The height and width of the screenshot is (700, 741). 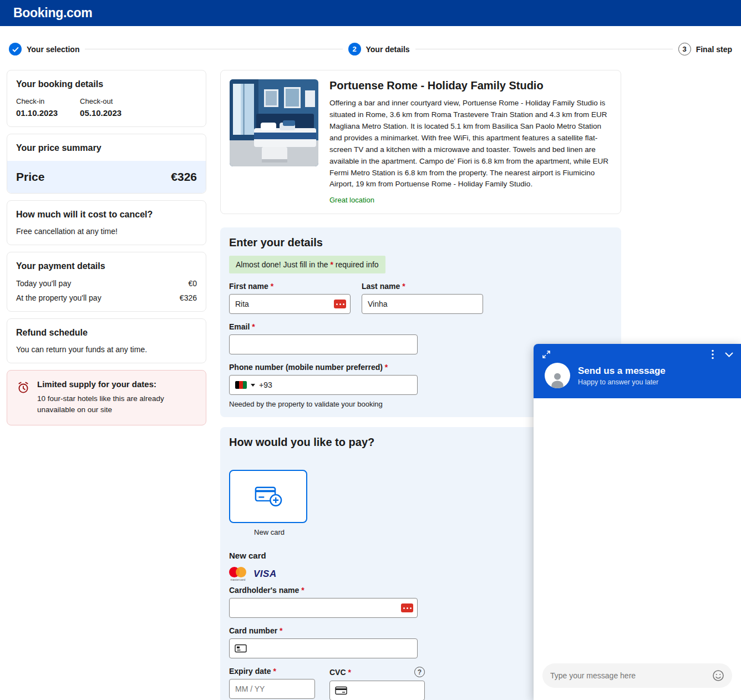 What do you see at coordinates (105, 398) in the screenshot?
I see `limited-supply-content: Limited supply for your dates: 10 four-s…` at bounding box center [105, 398].